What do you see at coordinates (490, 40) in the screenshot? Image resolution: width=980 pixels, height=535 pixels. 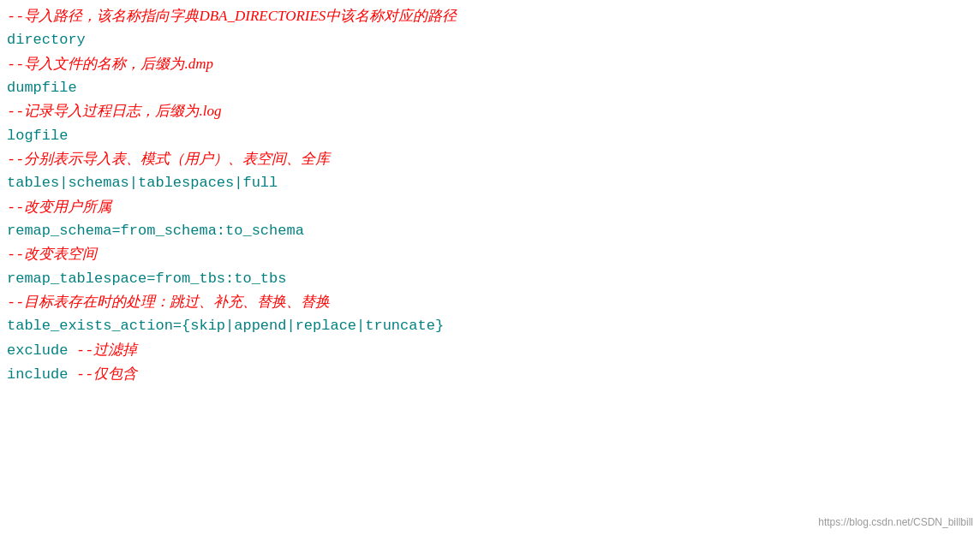 I see `line-2: directory` at bounding box center [490, 40].